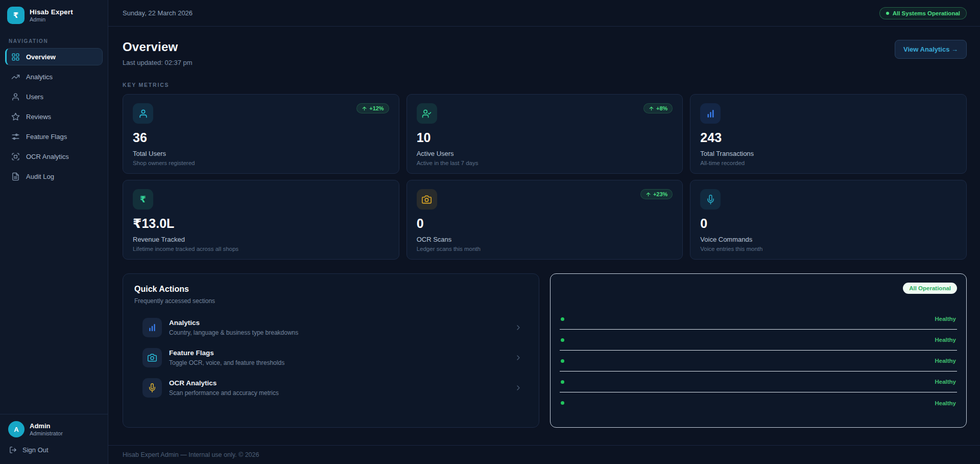 The height and width of the screenshot is (464, 980). Describe the element at coordinates (926, 13) in the screenshot. I see `systems-status-label: All Systems Operational` at that location.